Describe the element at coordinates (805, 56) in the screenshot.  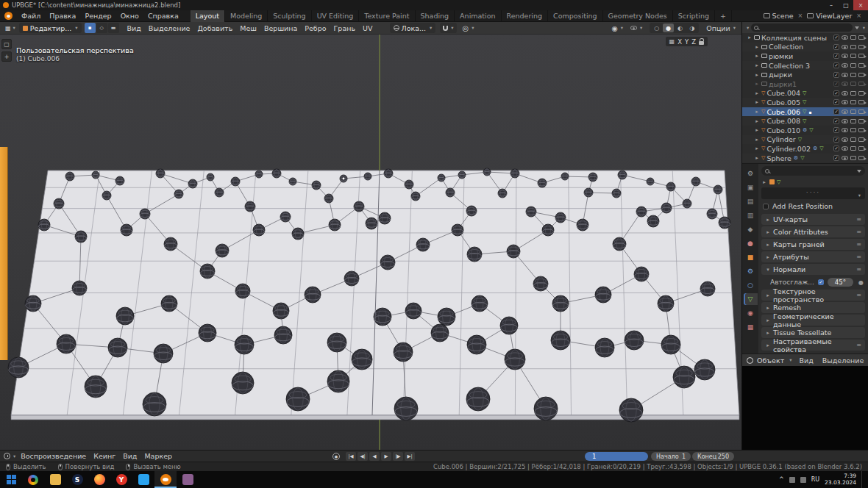
I see `outliner-item: ▸ рюмки ✓` at that location.